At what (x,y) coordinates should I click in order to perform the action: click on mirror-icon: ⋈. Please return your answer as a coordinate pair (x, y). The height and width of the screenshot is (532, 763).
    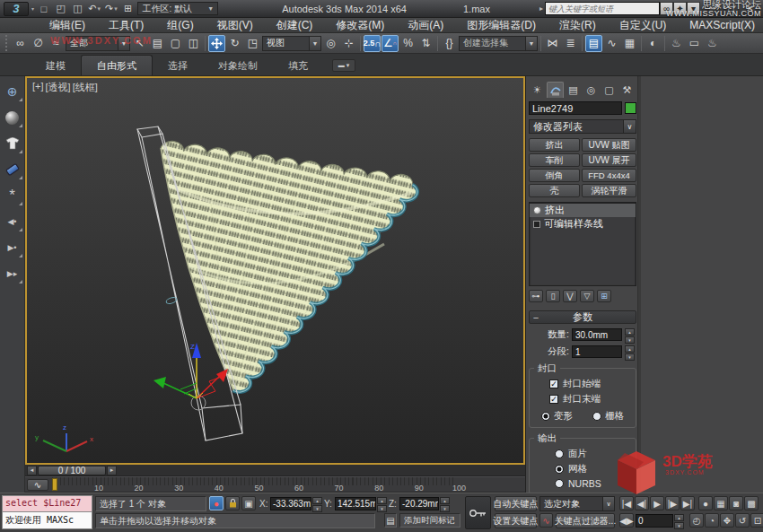
    Looking at the image, I should click on (553, 43).